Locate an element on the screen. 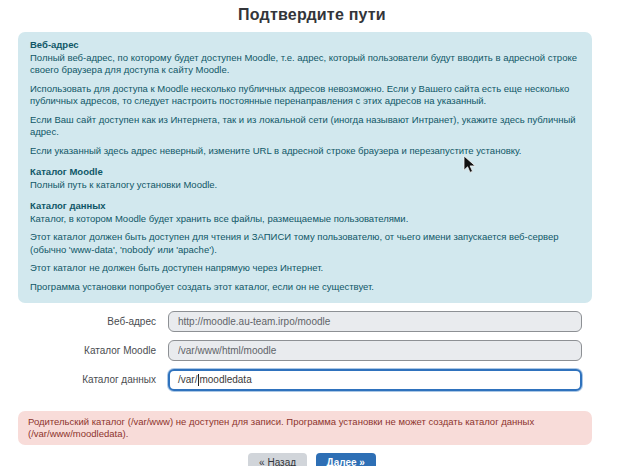 This screenshot has width=624, height=466. web-address-label: Веб-адрес is located at coordinates (84, 322).